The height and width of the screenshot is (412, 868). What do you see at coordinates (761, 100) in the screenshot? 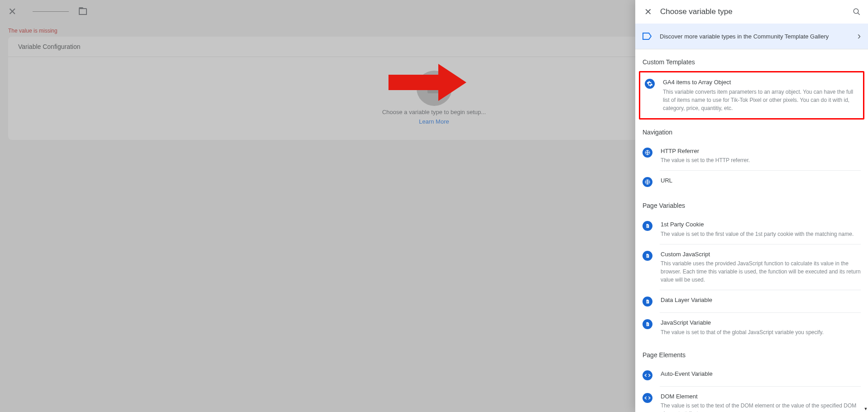
I see `item-desc: This variable converts item parameters t…` at bounding box center [761, 100].